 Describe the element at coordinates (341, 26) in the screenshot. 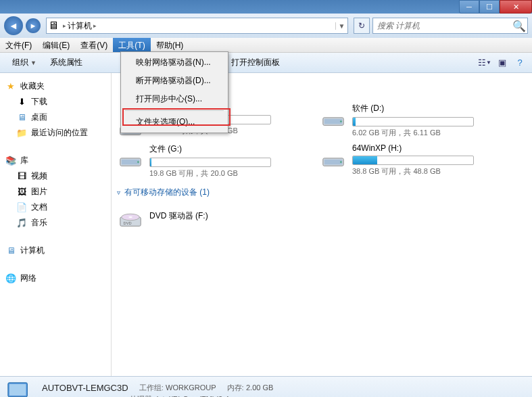

I see `address-dropdown-button: ▼` at that location.